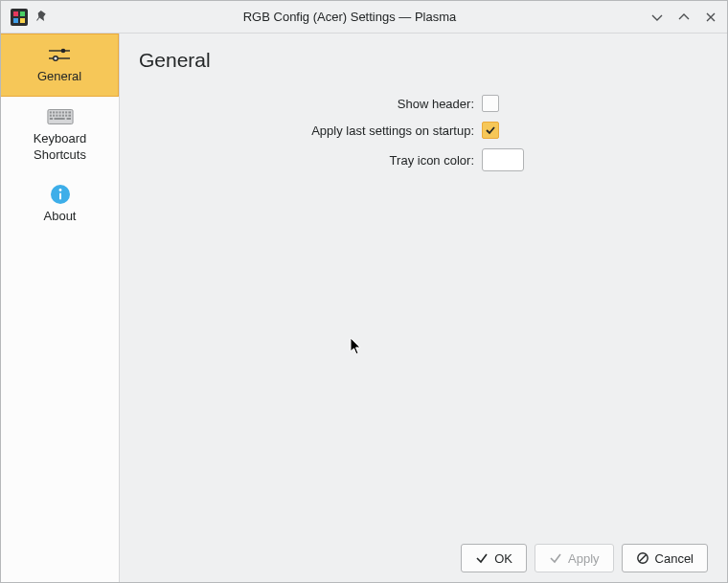 The image size is (728, 583). Describe the element at coordinates (59, 55) in the screenshot. I see `sliders-icon` at that location.